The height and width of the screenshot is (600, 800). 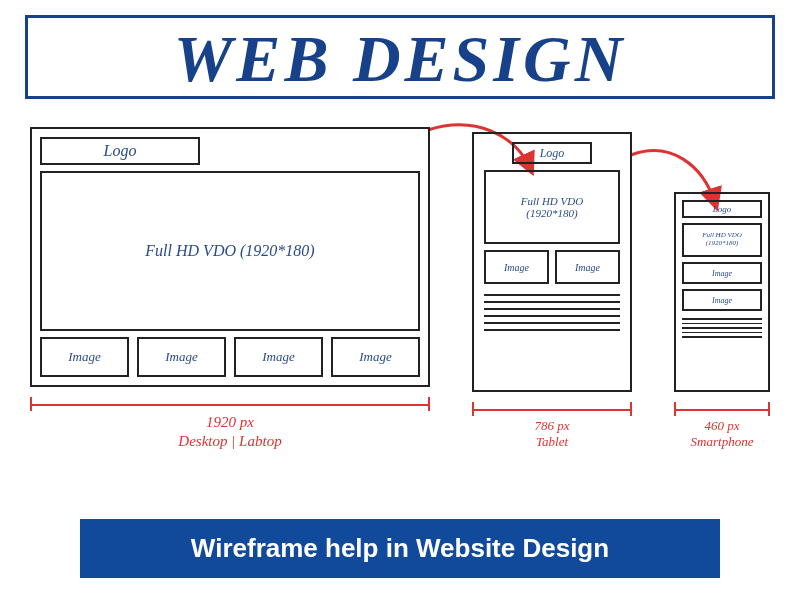 I want to click on tablet-width-label: 786 px, so click(x=552, y=426).